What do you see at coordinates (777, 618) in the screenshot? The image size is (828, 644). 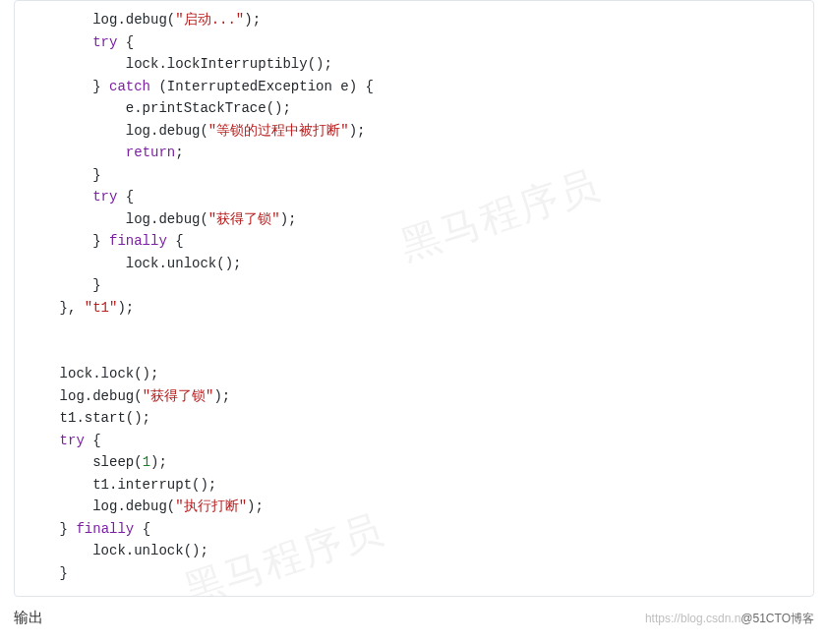 I see `attribution-dark: @51CTO博客` at bounding box center [777, 618].